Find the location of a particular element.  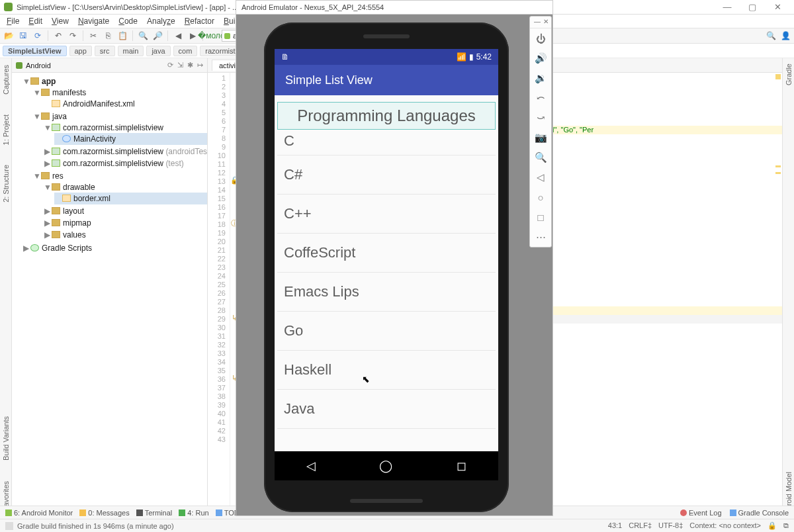

error-stripe is located at coordinates (778, 296).